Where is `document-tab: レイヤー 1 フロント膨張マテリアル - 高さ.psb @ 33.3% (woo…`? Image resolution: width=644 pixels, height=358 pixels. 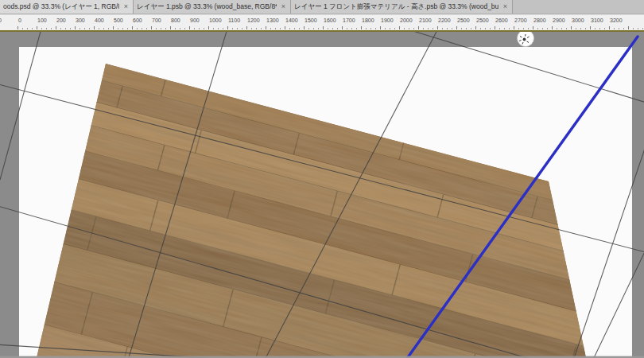
document-tab: レイヤー 1 フロント膨張マテリアル - 高さ.psb @ 33.3% (woo… is located at coordinates (402, 6).